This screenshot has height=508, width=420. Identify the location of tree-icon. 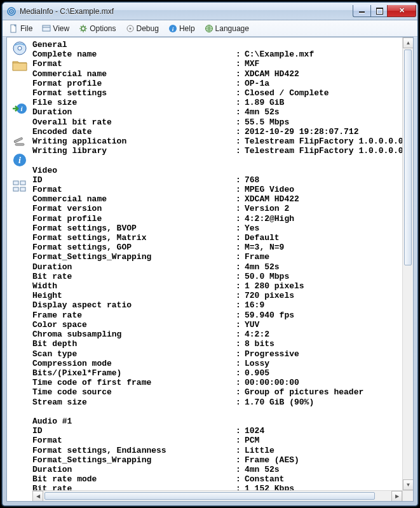
(20, 187).